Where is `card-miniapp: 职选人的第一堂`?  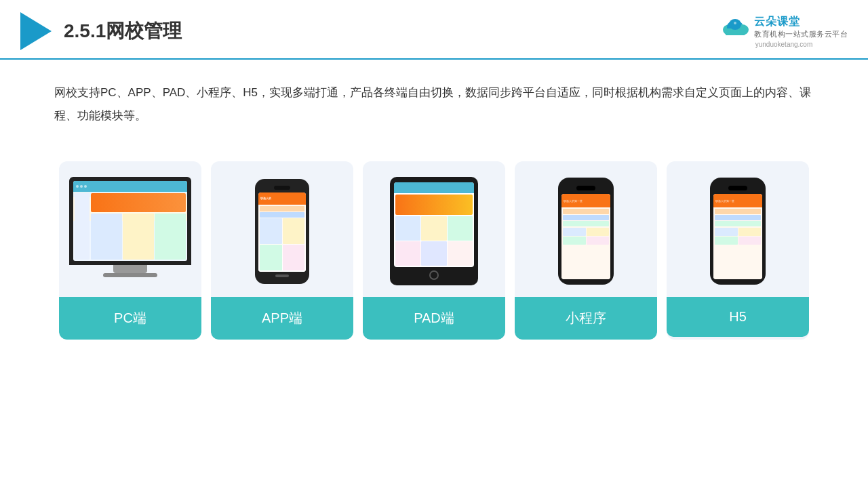 card-miniapp: 职选人的第一堂 is located at coordinates (586, 251).